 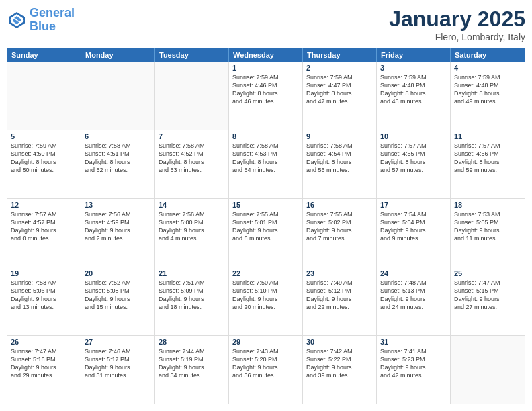 What do you see at coordinates (340, 68) in the screenshot?
I see `day-number: 2` at bounding box center [340, 68].